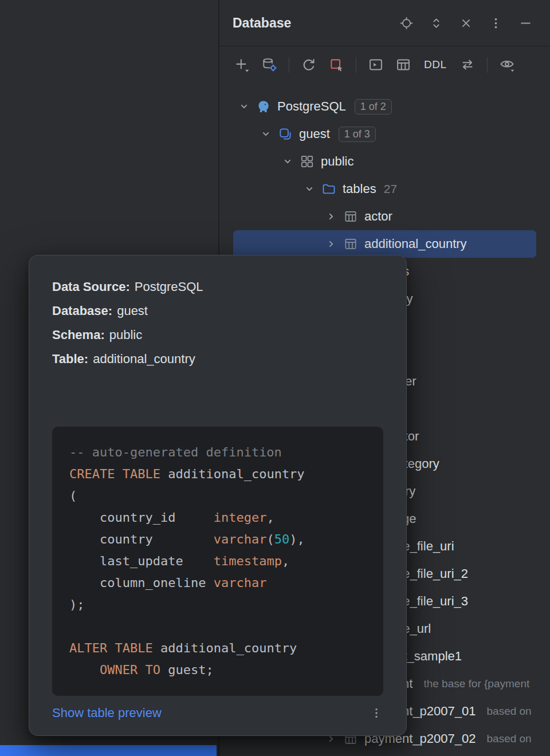 The image size is (550, 756). Describe the element at coordinates (221, 648) in the screenshot. I see `code-line: ALTER TABLE additional_country` at that location.